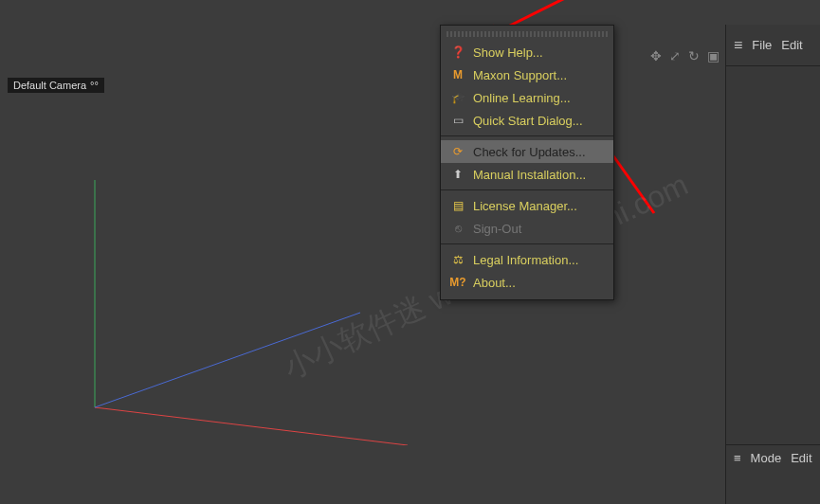  Describe the element at coordinates (458, 120) in the screenshot. I see `dialog-icon: ▭` at that location.